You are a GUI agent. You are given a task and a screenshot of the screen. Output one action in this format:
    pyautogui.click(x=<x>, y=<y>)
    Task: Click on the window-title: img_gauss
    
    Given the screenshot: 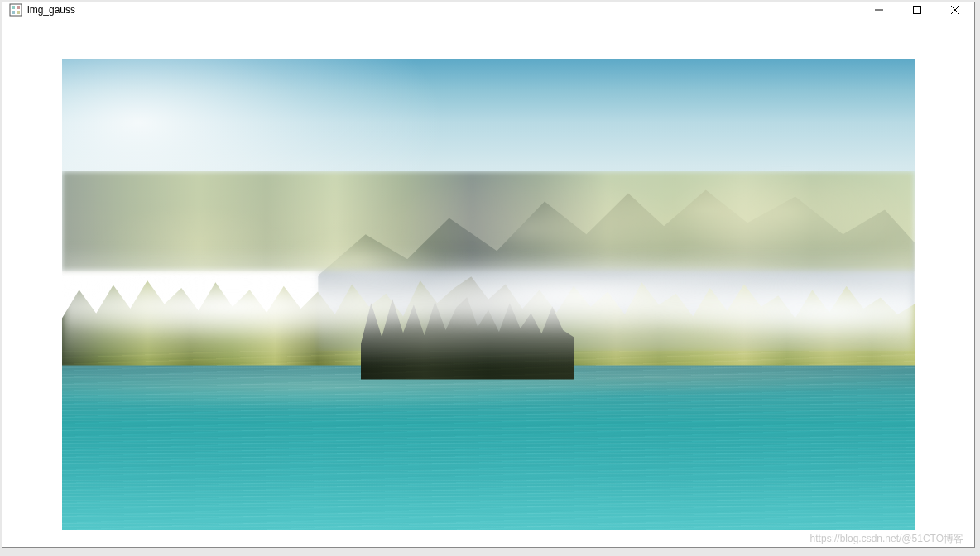 What is the action you would take?
    pyautogui.click(x=51, y=10)
    